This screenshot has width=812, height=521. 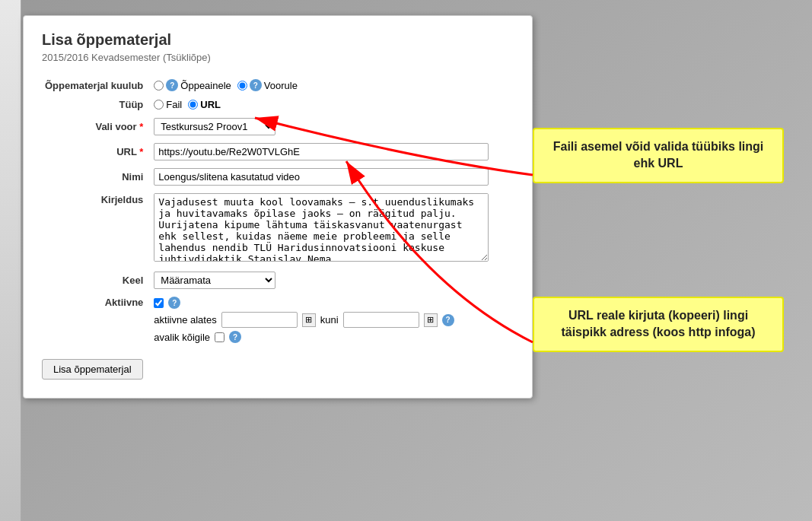 What do you see at coordinates (174, 303) in the screenshot?
I see `aktiivne-help-icon: ?` at bounding box center [174, 303].